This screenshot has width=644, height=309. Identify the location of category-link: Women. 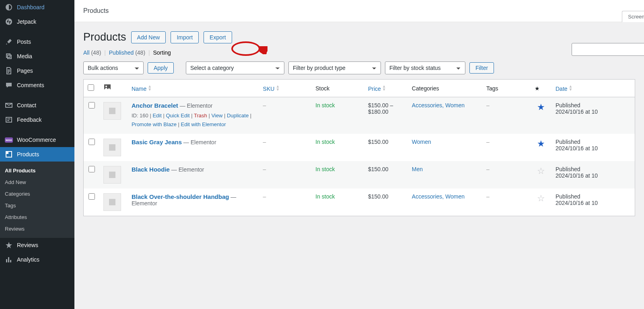
(422, 142).